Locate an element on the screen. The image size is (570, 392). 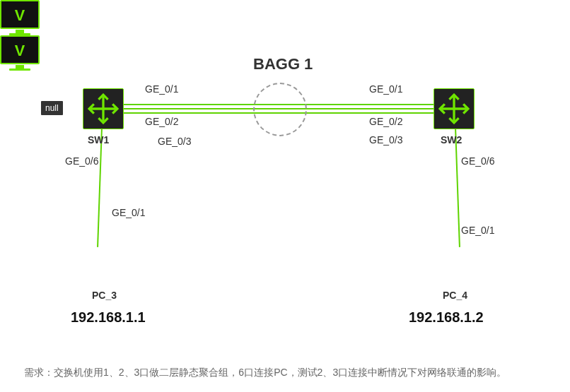
requirement-text: 需求：交换机使用1、2、3口做二层静态聚合组，6口连接PC，测试2、3口连接中断… is located at coordinates (265, 373).